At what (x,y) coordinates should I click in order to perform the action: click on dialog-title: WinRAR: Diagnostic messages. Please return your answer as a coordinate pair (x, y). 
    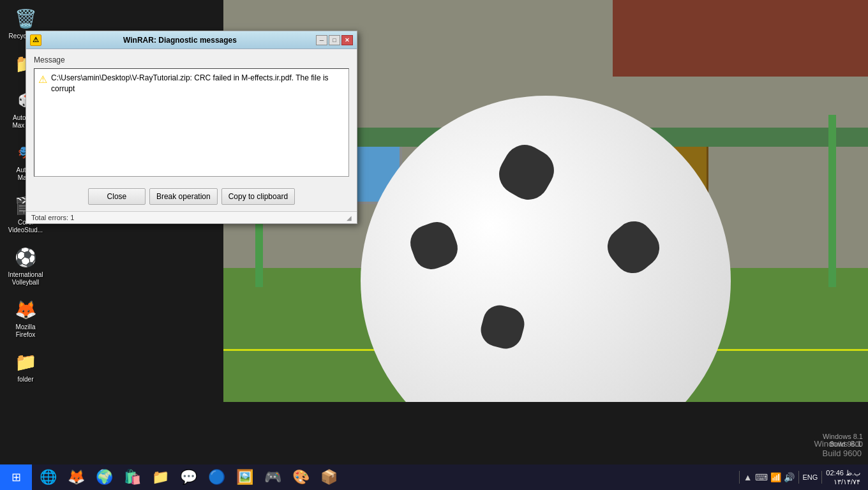
    Looking at the image, I should click on (180, 40).